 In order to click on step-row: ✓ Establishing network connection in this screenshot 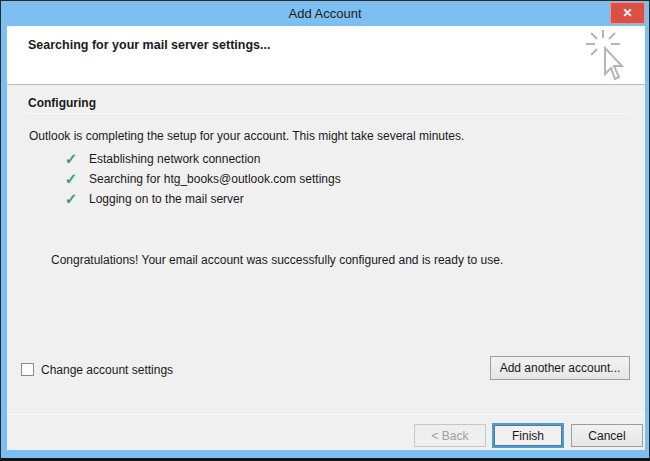, I will do `click(326, 159)`.